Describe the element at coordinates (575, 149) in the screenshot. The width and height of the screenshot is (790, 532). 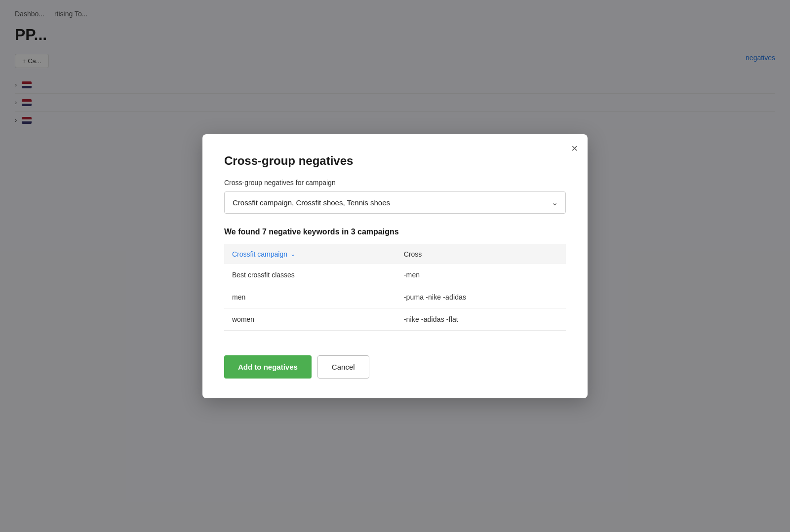
I see `close-button: ×` at that location.